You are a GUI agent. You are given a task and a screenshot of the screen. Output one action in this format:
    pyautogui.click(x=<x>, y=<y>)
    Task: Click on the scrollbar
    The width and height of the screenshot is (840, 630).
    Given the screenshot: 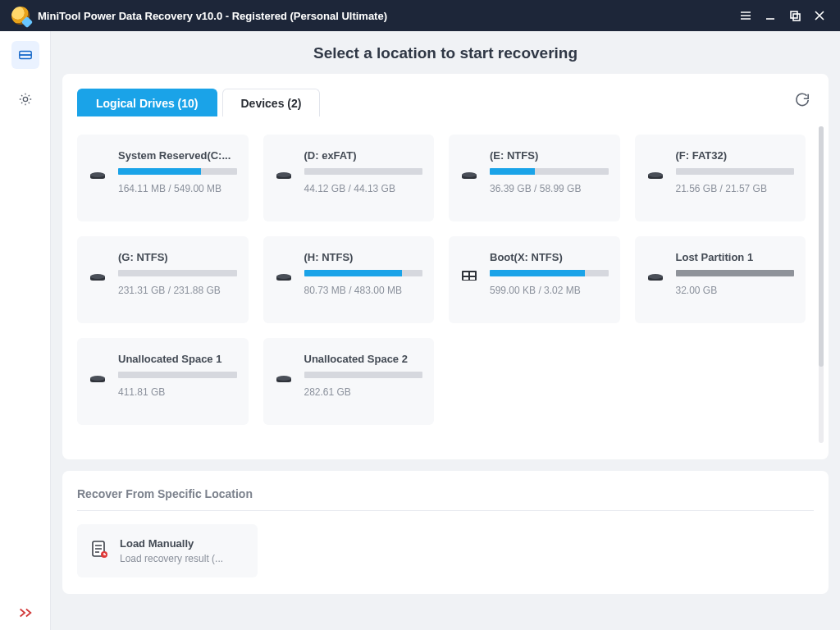 What is the action you would take?
    pyautogui.click(x=821, y=285)
    